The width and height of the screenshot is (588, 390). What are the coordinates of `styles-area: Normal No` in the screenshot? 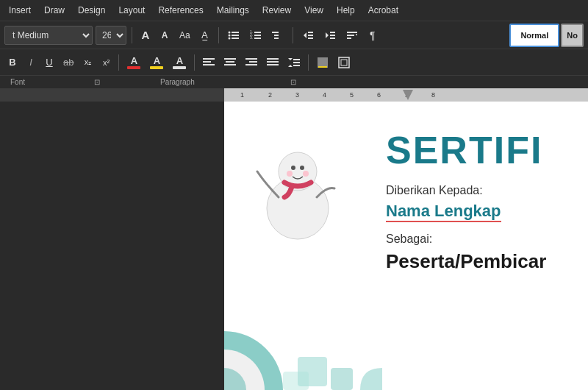 It's located at (547, 35).